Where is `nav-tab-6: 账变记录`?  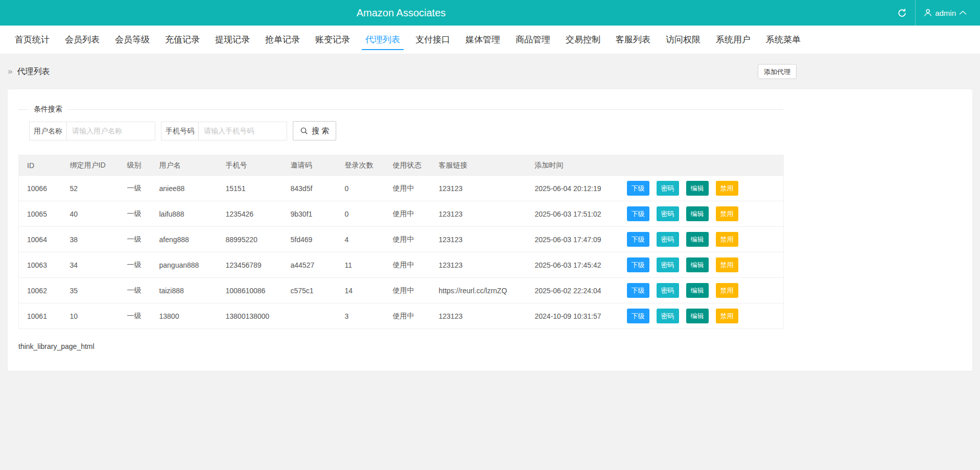
nav-tab-6: 账变记录 is located at coordinates (333, 40).